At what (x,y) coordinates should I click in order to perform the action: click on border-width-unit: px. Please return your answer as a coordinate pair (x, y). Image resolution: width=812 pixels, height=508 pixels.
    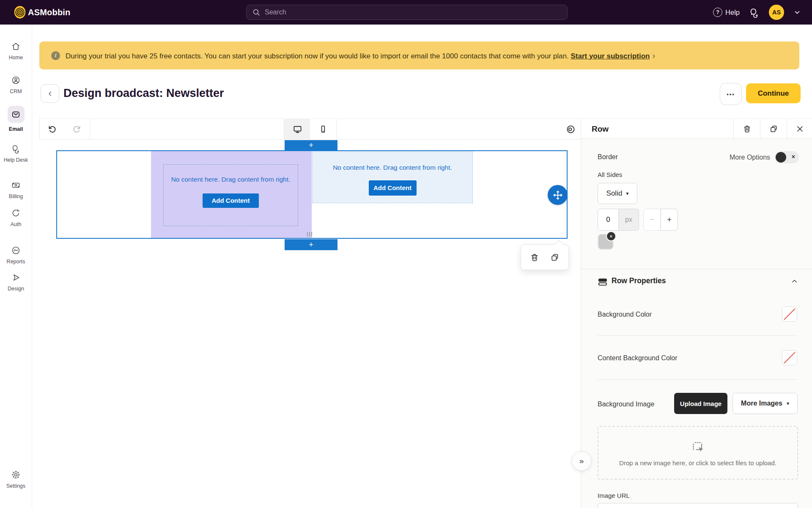
    Looking at the image, I should click on (629, 220).